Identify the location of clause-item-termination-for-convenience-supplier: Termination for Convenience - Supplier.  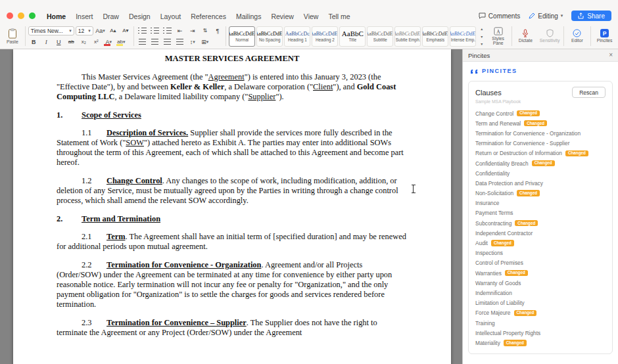
(540, 143).